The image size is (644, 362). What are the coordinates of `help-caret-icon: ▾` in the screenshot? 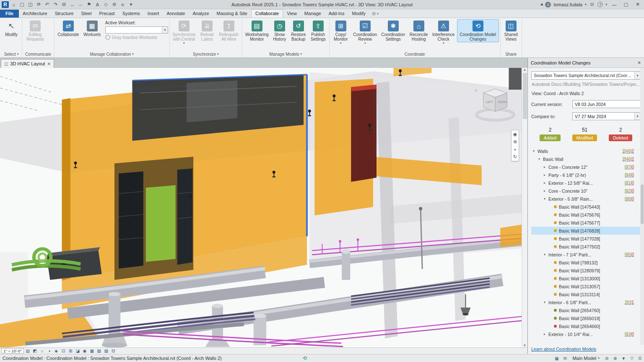 It's located at (606, 5).